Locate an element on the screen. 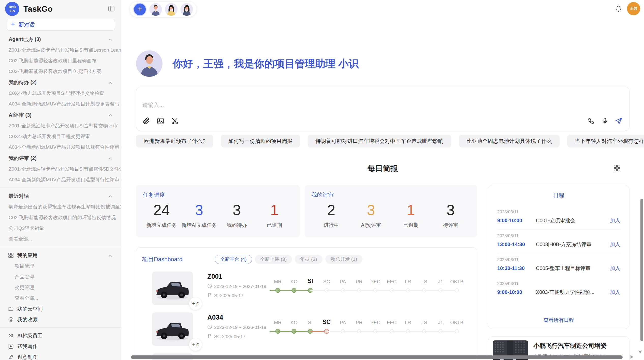 Image resolution: width=644 pixels, height=360 pixels. microphone-button is located at coordinates (605, 122).